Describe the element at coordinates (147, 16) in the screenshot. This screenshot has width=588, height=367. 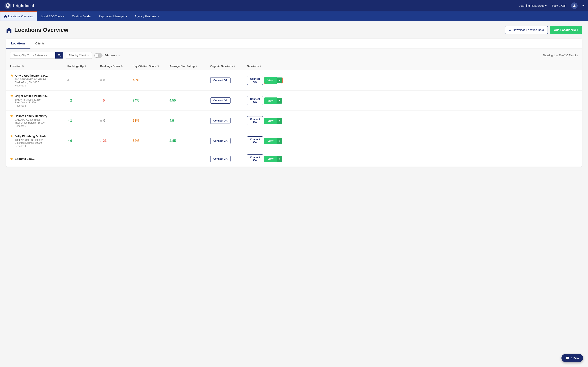
I see `nav-item-agency-features: Agency Features ▾` at that location.